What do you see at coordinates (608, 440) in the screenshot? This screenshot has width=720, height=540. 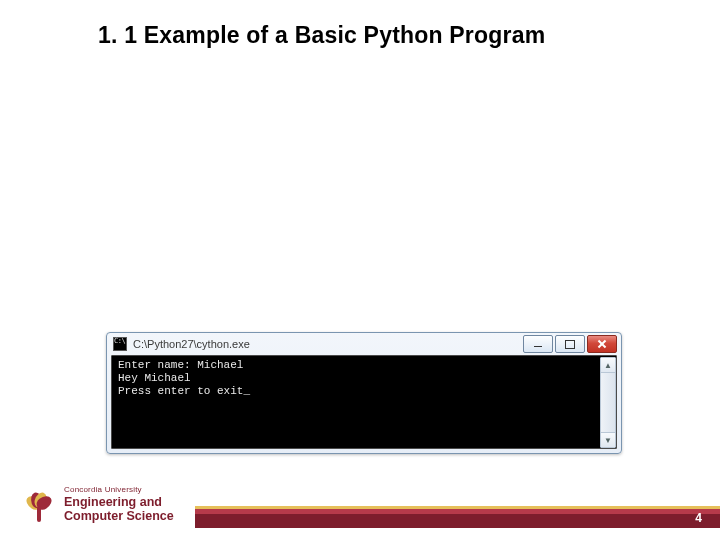 I see `scroll-down-icon: ▼` at bounding box center [608, 440].